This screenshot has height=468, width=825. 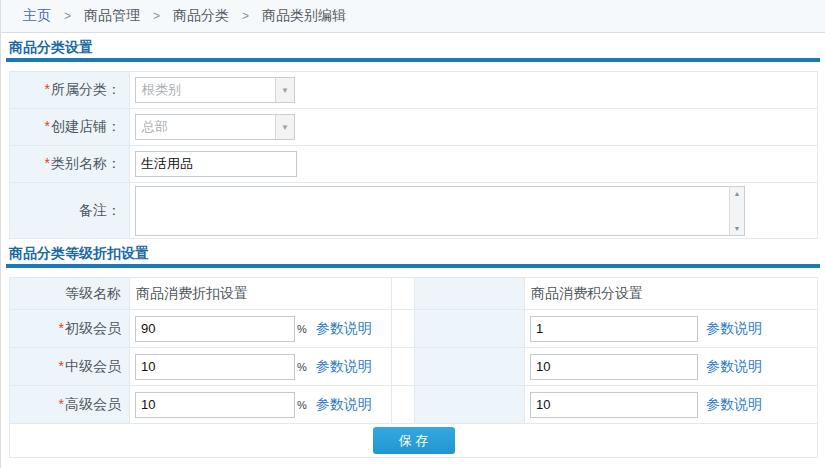 I want to click on remark-textarea, so click(x=432, y=211).